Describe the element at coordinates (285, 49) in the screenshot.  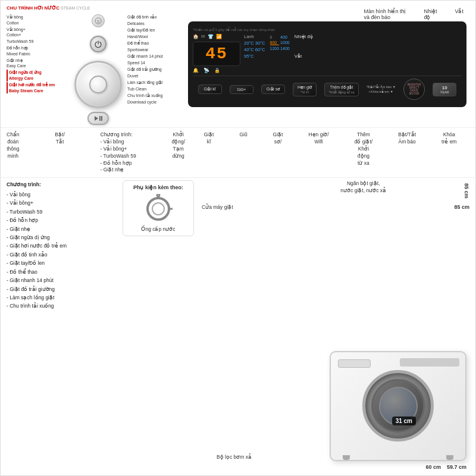
I see `speed-1400: 1400` at that location.